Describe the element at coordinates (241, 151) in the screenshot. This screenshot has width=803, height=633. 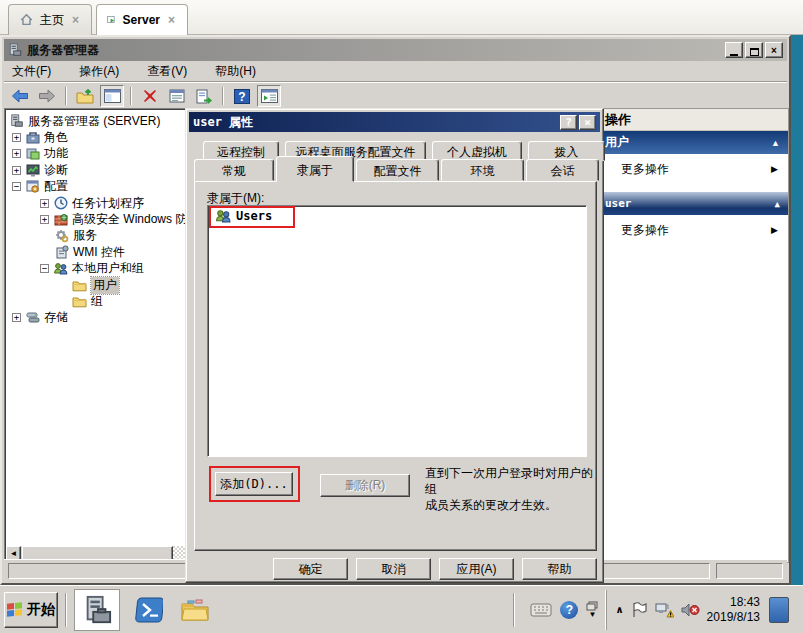
I see `tab-remote-control: 远程控制` at that location.